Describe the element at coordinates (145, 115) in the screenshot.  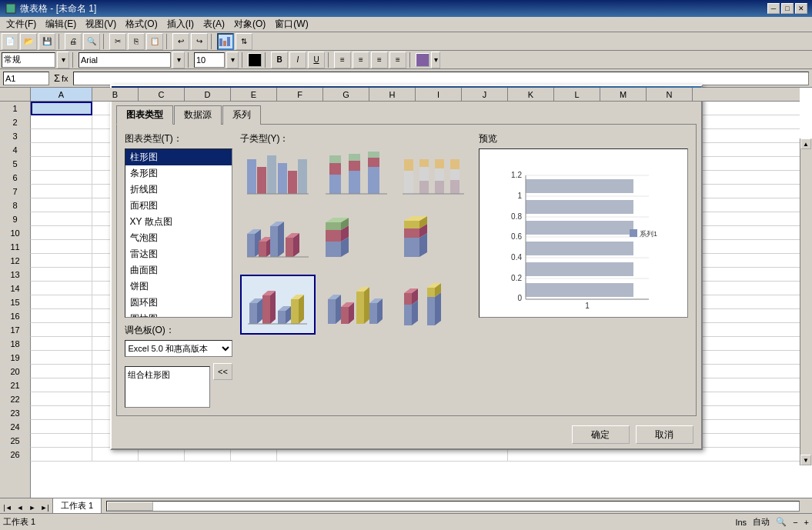
I see `dialog-tab-chart-type: 图表类型` at that location.